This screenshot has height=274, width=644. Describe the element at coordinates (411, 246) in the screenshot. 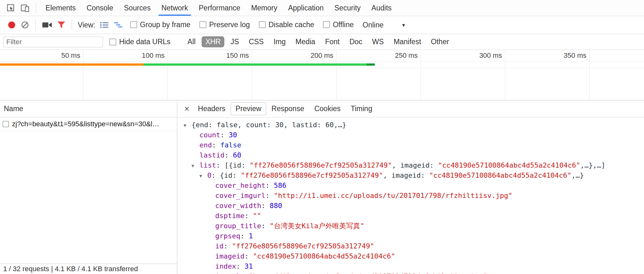

I see `preview-line: id: "ff276e8056f58896e7cf92505a312749"` at that location.